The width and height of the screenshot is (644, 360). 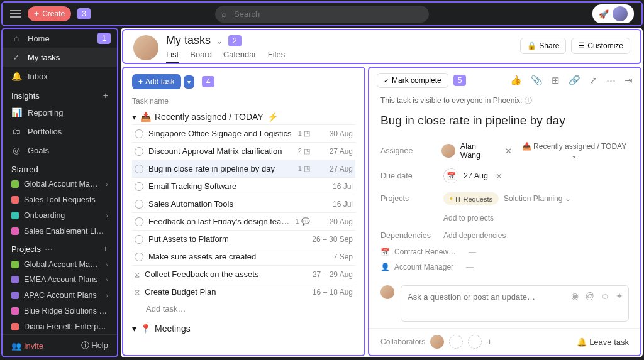 What do you see at coordinates (244, 292) in the screenshot?
I see `task-row: ⧖Create Budget Plan16 – 18 Aug` at bounding box center [244, 292].